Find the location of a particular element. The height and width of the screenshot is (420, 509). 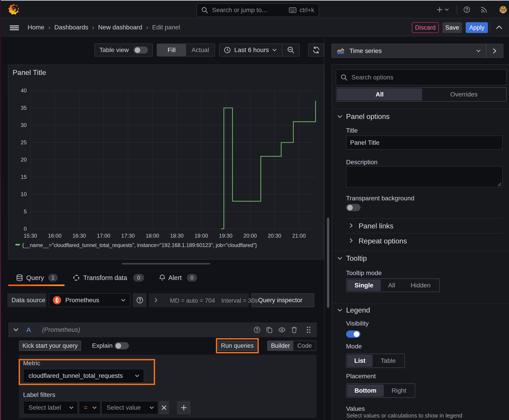

svg-text: 16:30 is located at coordinates (79, 236).